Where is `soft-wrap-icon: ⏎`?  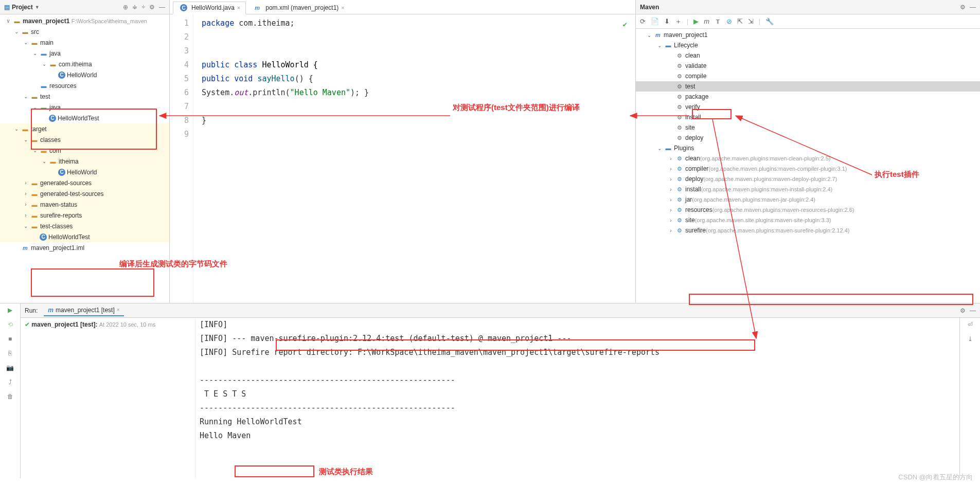 soft-wrap-icon: ⏎ is located at coordinates (970, 325).